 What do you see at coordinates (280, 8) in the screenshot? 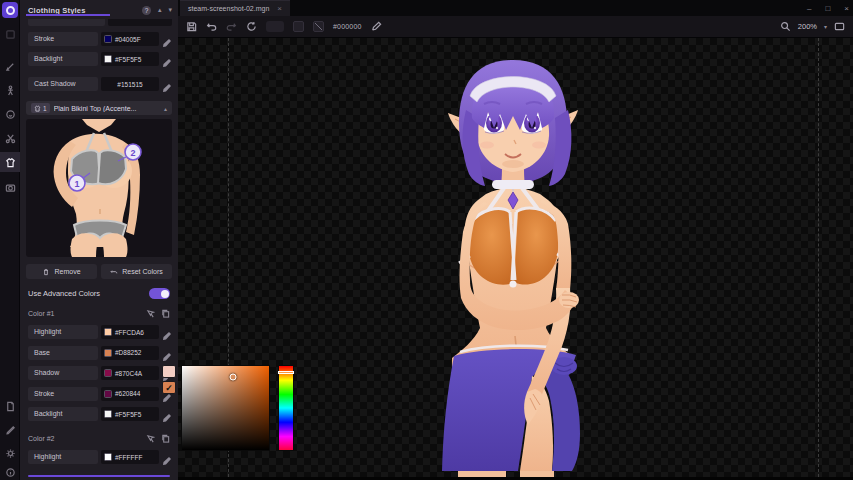
I see `tab-close-icon: ×` at bounding box center [280, 8].